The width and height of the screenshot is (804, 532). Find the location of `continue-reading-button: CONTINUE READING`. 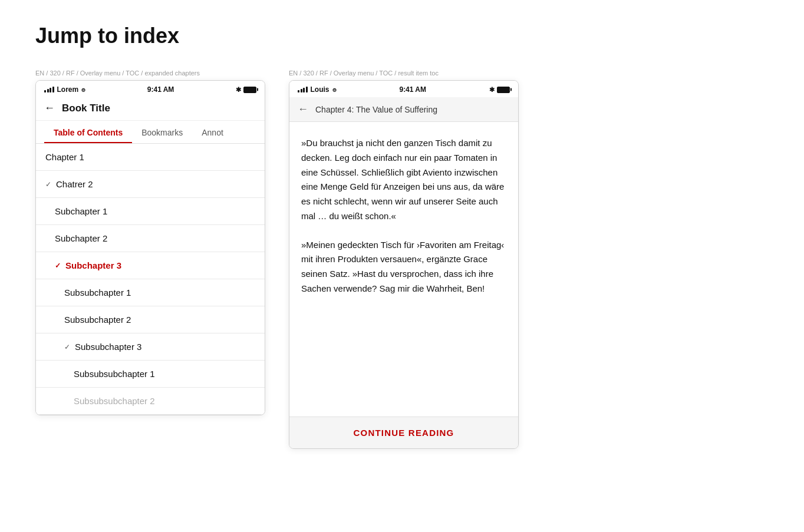

continue-reading-button: CONTINUE READING is located at coordinates (404, 432).